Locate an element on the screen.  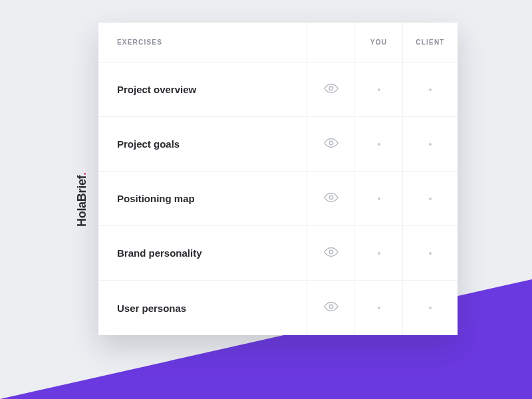
table-row: User personas is located at coordinates (278, 308).